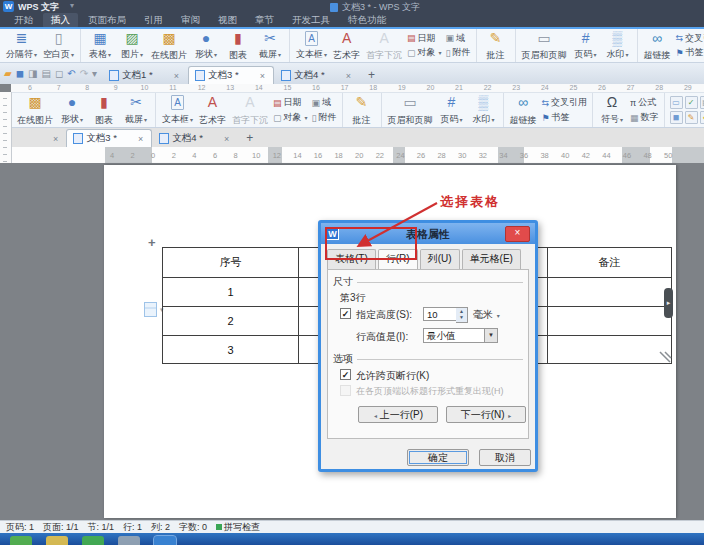 The image size is (704, 545). What do you see at coordinates (129, 540) in the screenshot?
I see `taskbar-app-icon` at bounding box center [129, 540].